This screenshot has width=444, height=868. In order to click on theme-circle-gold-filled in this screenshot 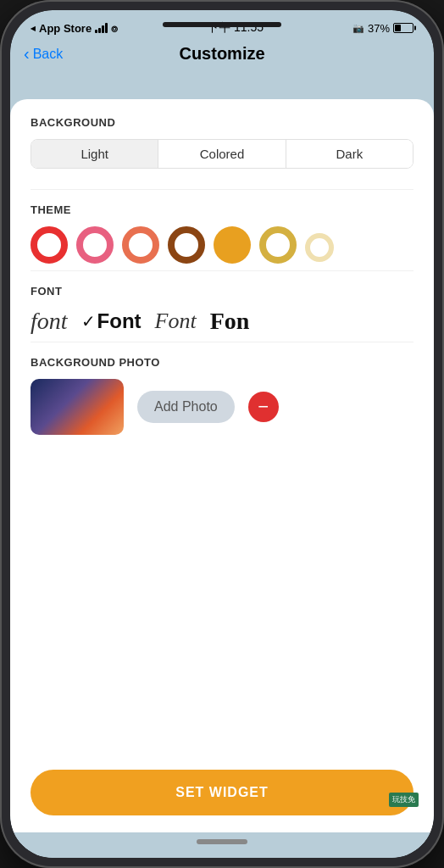, I will do `click(232, 245)`.